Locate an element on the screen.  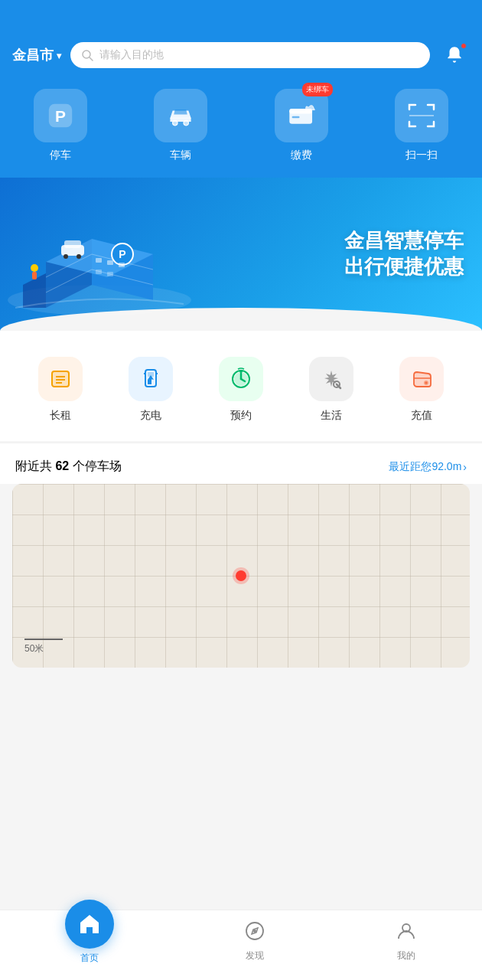
banner-line2: 出行便捷优惠 is located at coordinates (404, 267).